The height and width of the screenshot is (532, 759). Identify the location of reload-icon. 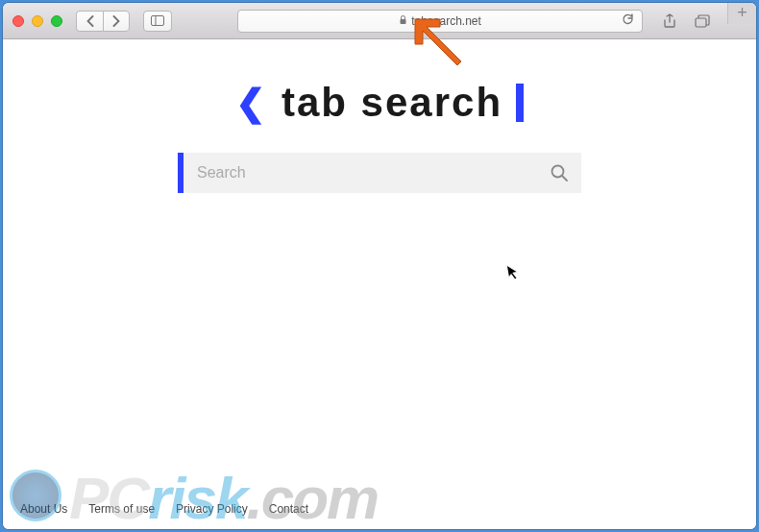
(628, 19).